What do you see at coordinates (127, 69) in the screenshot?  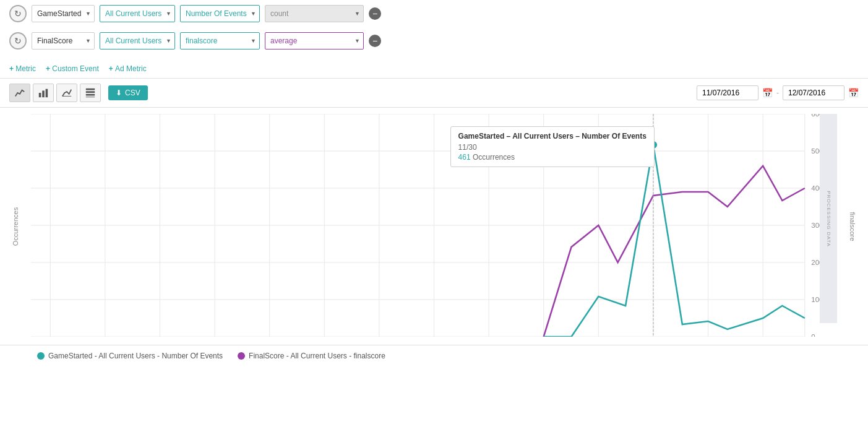 I see `add-ad-metric-link: Ad Metric` at bounding box center [127, 69].